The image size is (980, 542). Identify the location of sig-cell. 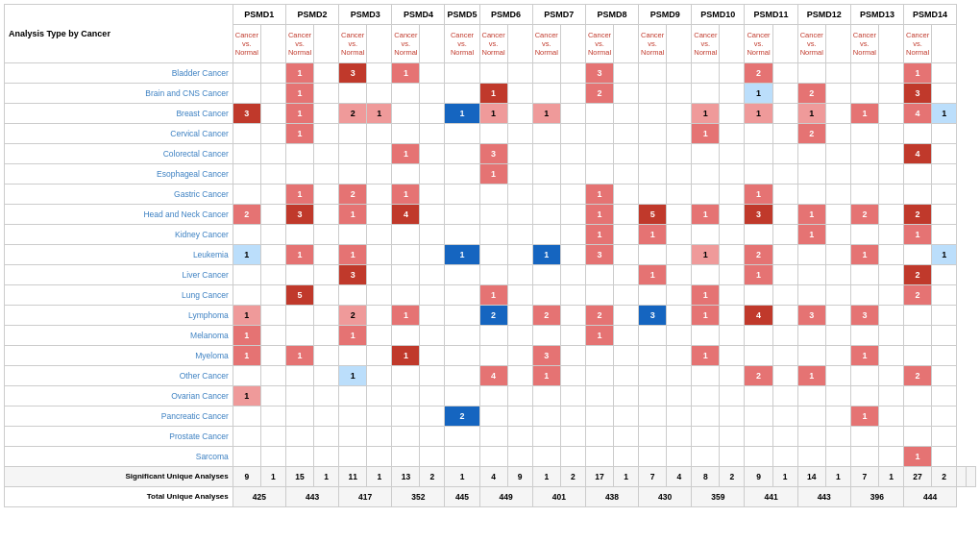
(971, 477).